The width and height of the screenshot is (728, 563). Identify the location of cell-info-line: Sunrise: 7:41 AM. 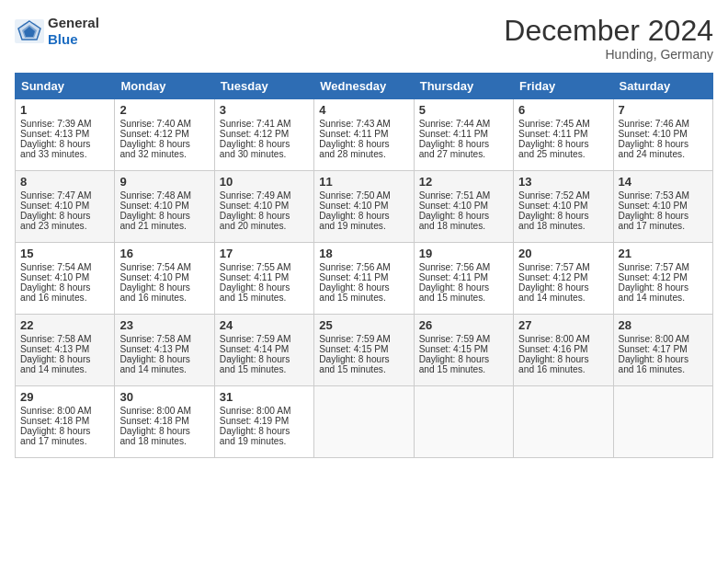
(265, 123).